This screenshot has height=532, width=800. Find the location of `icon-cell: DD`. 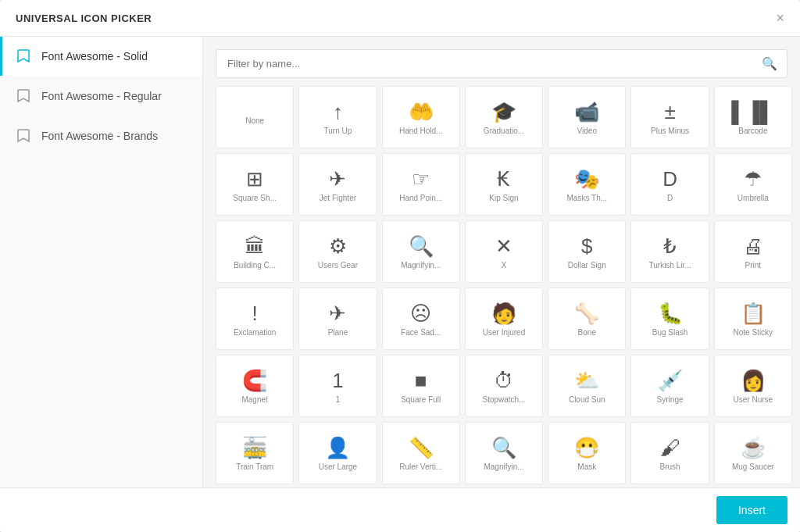

icon-cell: DD is located at coordinates (670, 184).